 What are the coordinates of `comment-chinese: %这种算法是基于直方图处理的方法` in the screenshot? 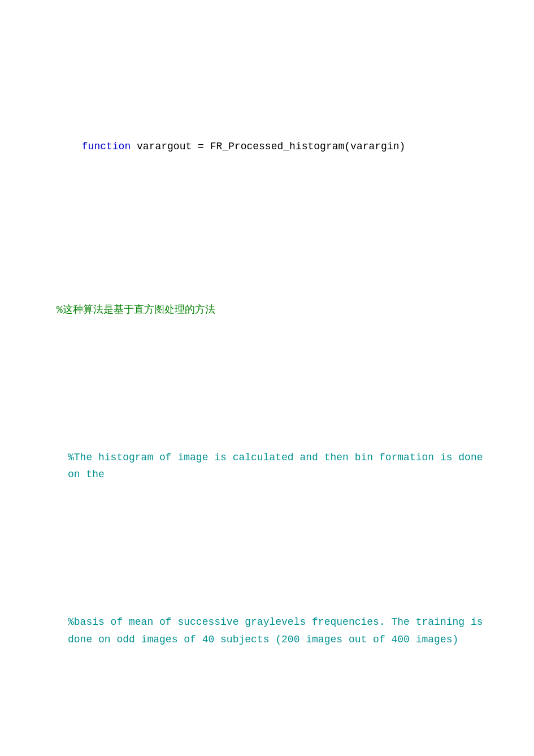 It's located at (272, 310).